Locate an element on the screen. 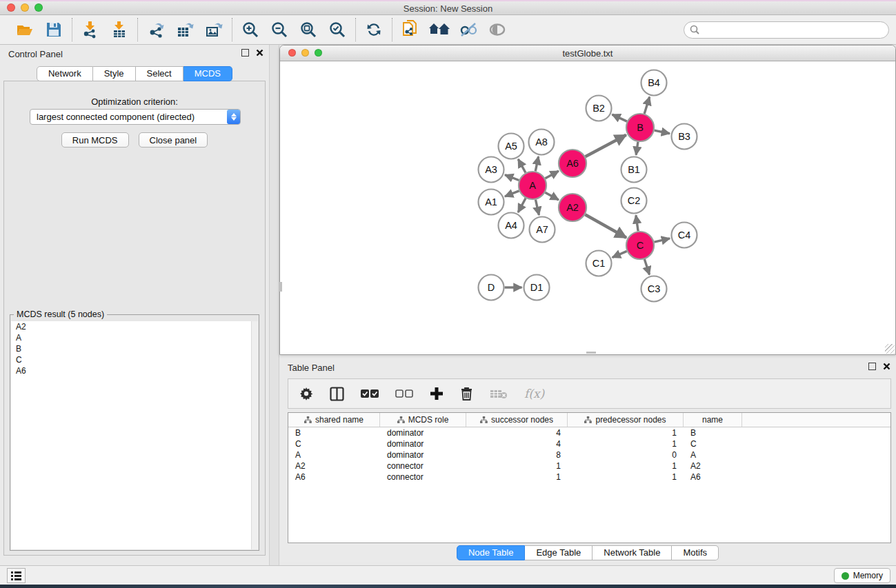 The image size is (896, 588). tab-node-table: Node Table is located at coordinates (491, 553).